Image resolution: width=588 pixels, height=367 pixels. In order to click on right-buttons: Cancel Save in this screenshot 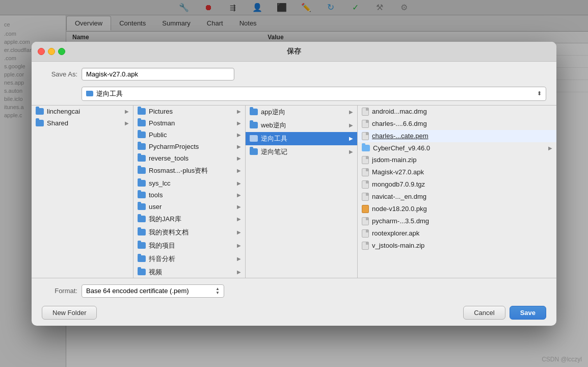, I will do `click(504, 313)`.